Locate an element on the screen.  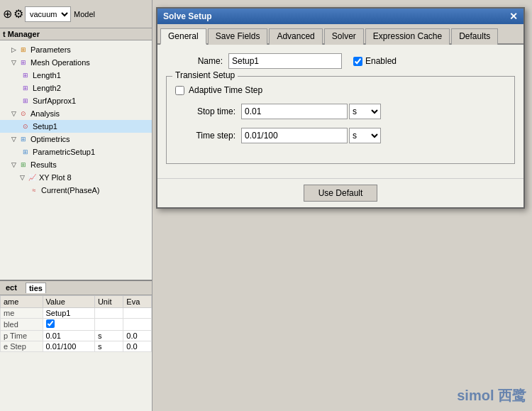
table-row: bled is located at coordinates (77, 325).